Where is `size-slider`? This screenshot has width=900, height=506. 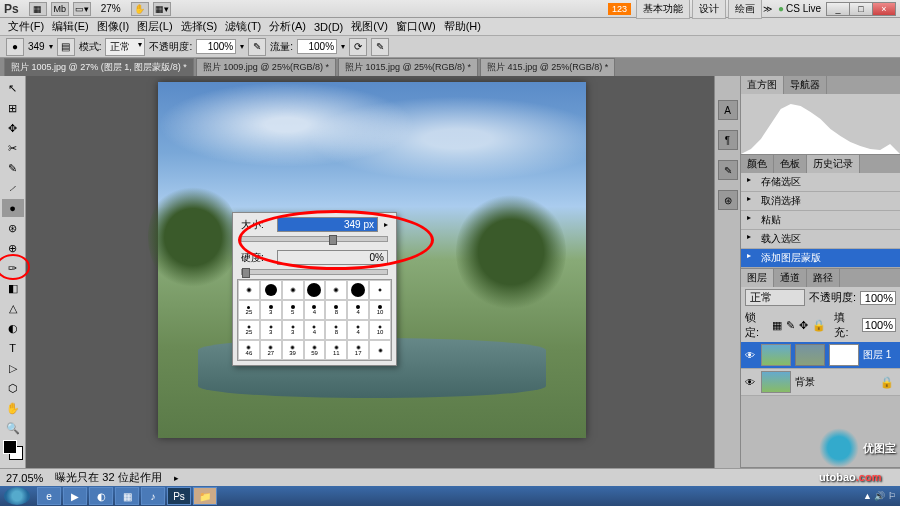 size-slider is located at coordinates (314, 239).